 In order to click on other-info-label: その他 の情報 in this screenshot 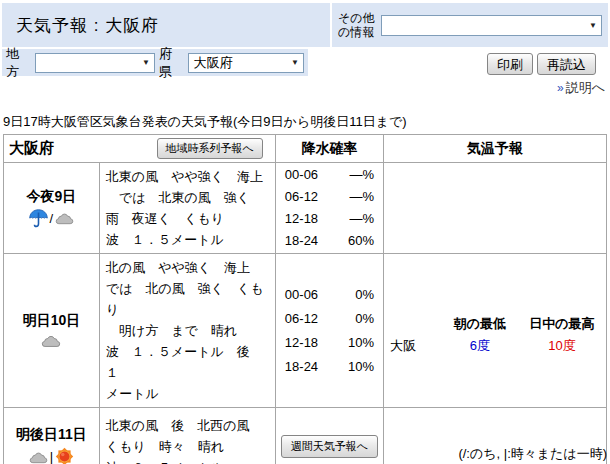, I will do `click(356, 25)`.